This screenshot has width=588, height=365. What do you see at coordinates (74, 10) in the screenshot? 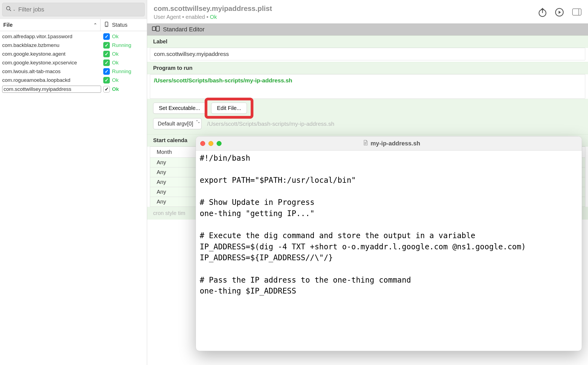
I see `sidebar-search-wrap: ⌄` at bounding box center [74, 10].